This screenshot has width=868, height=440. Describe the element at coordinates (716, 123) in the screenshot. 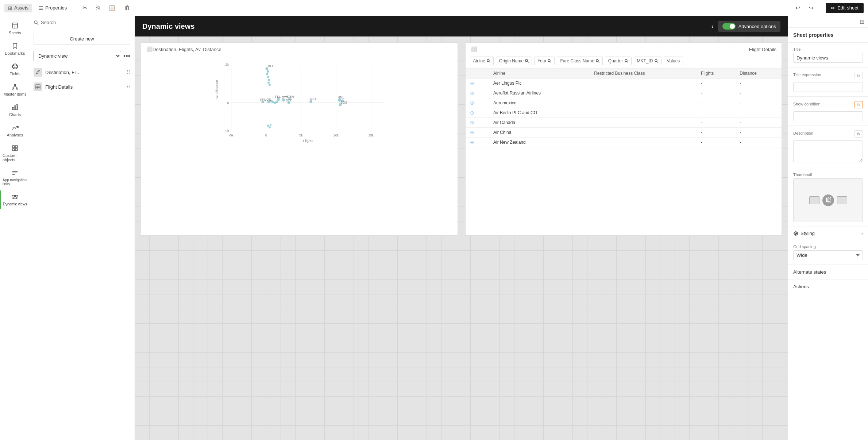

I see `flights-cell: -` at that location.